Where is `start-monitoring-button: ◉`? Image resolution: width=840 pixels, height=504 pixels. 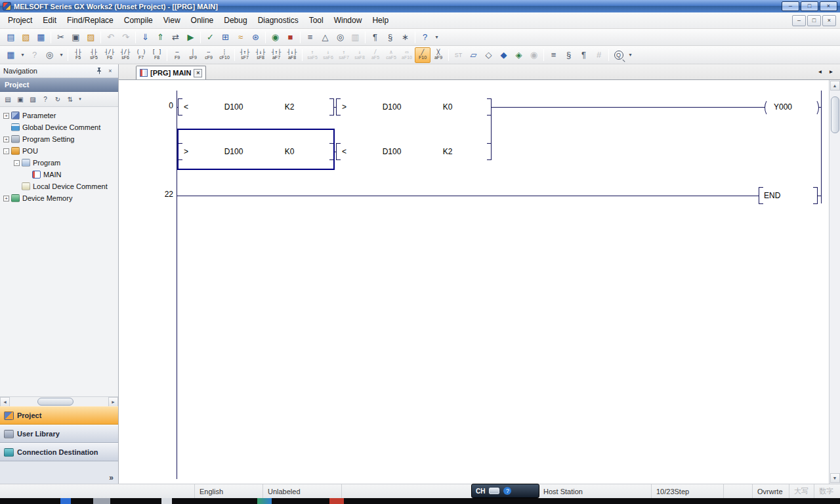 start-monitoring-button: ◉ is located at coordinates (276, 37).